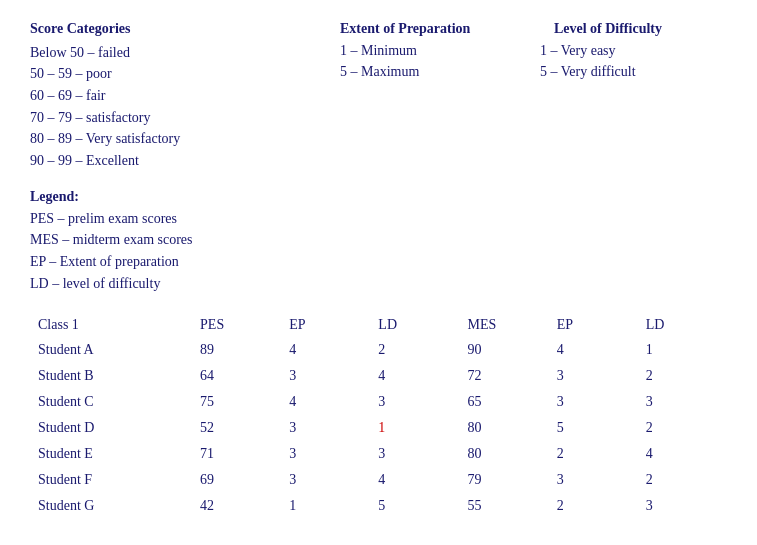 The width and height of the screenshot is (757, 545). Describe the element at coordinates (185, 96) in the screenshot. I see `score-cat-3: 60 – 69 – fair` at that location.